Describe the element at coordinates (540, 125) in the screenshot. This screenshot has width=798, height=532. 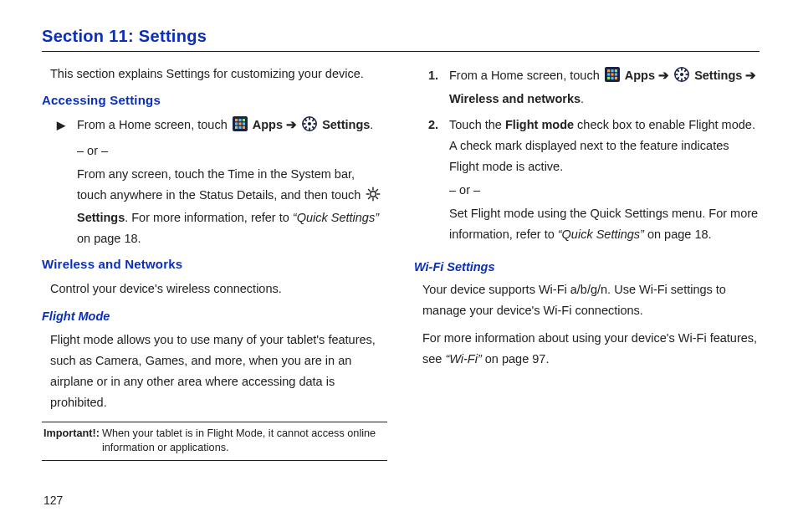
I see `flight-mode-label: Flight mode` at that location.